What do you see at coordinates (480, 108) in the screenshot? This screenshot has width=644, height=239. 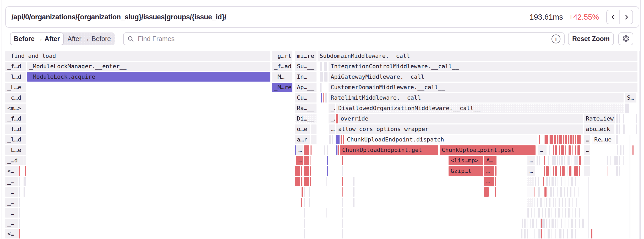 I see `flame-frame: DisallowedOrganizationMiddleware.__call_…` at bounding box center [480, 108].